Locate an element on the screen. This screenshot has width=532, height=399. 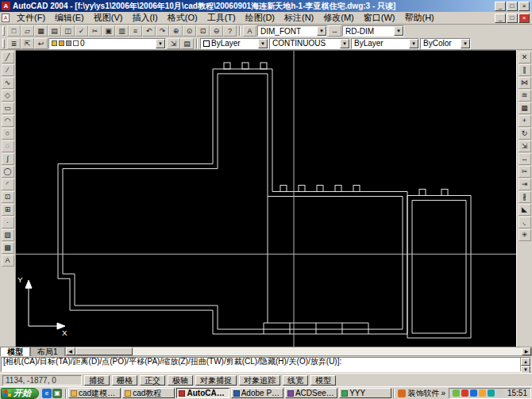
coordinate-readout: 1134, -1877, 0 is located at coordinates (42, 381).